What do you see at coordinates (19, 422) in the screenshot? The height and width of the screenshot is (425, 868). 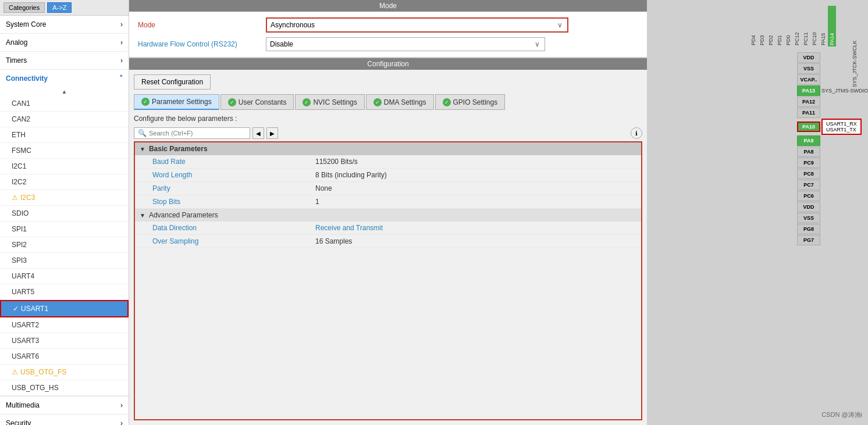 I see `sidebar-item-label: Security` at bounding box center [19, 422].